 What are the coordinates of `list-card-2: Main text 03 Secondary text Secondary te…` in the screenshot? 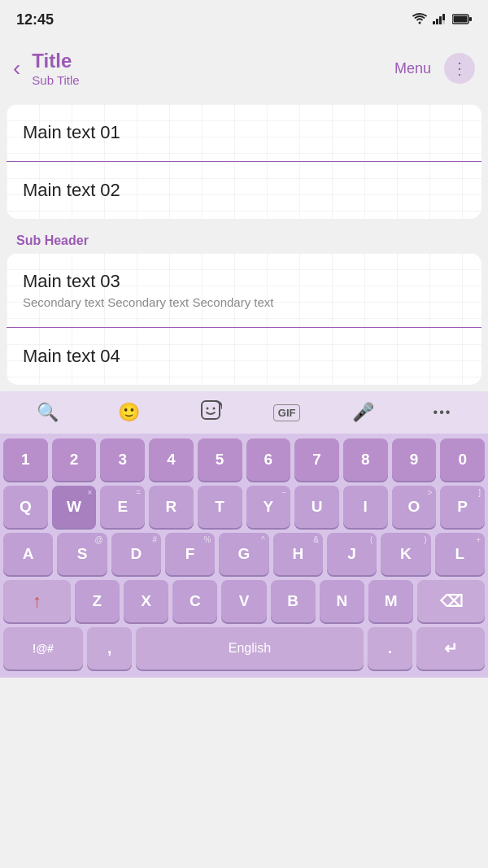 It's located at (244, 319).